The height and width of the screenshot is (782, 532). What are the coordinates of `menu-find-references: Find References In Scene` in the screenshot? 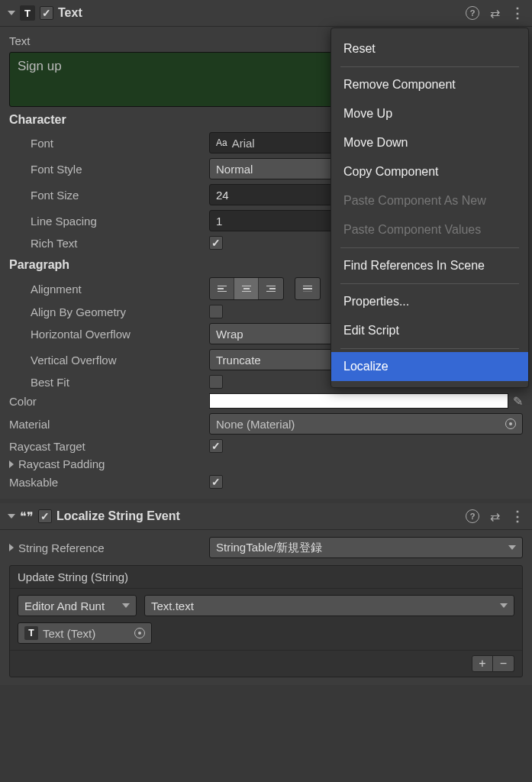 It's located at (430, 266).